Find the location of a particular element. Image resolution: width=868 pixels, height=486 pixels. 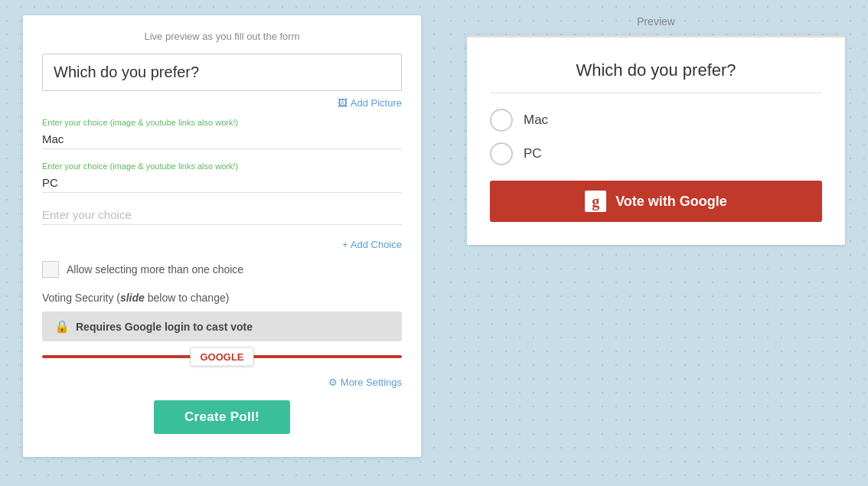

slider-thumb: GOOGLE is located at coordinates (222, 357).